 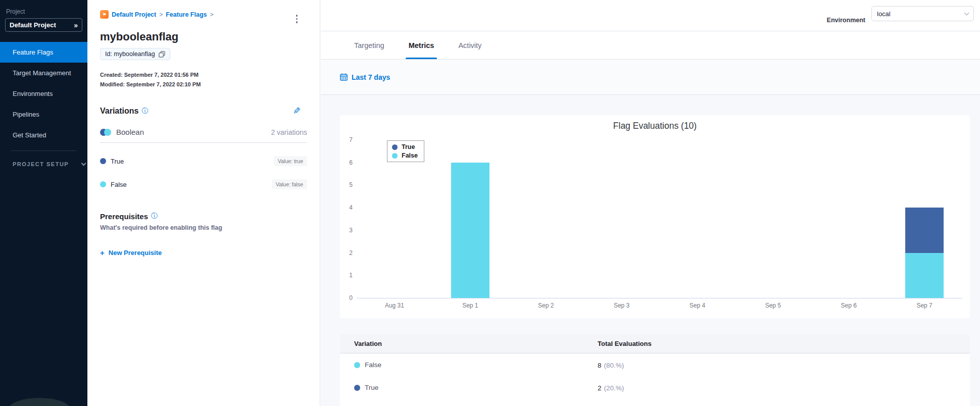 What do you see at coordinates (124, 216) in the screenshot?
I see `prerequisites-heading: Prerequisites` at bounding box center [124, 216].